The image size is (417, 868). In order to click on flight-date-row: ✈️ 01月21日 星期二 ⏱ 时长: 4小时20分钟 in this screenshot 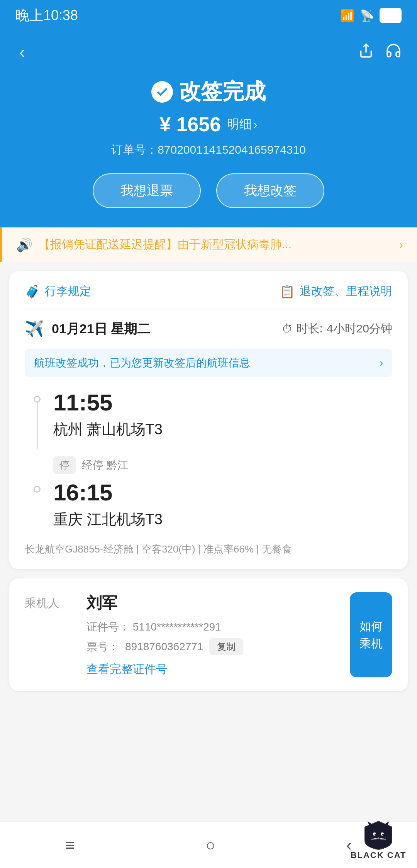, I will do `click(208, 329)`.